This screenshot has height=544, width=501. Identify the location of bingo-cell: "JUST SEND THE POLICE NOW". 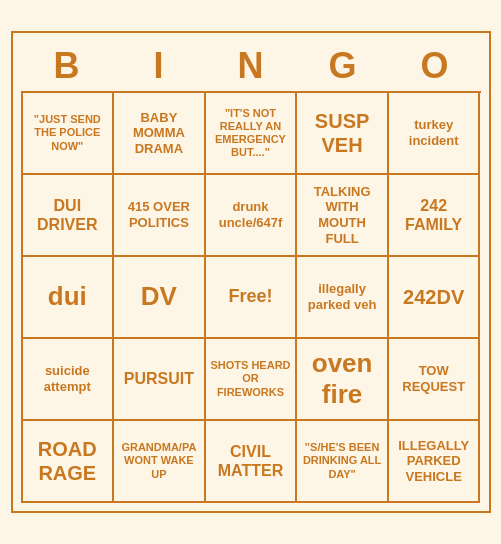
(69, 134).